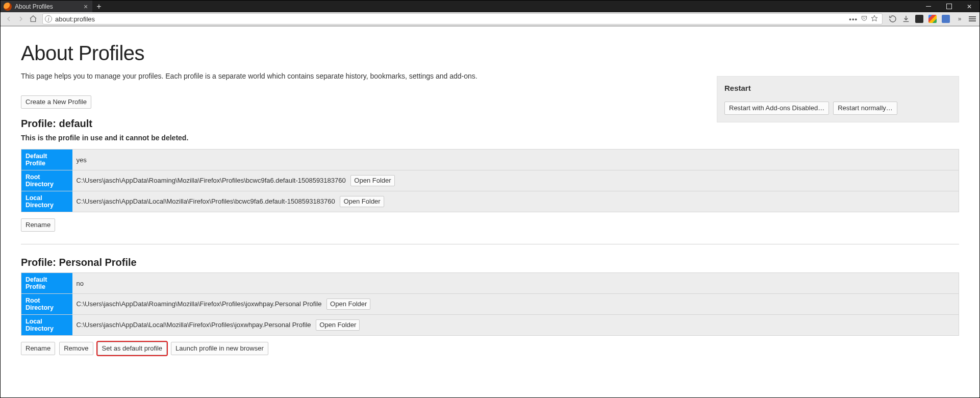 This screenshot has width=980, height=398. I want to click on home-button, so click(33, 19).